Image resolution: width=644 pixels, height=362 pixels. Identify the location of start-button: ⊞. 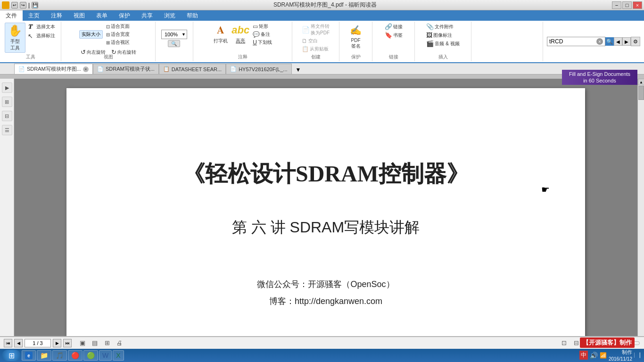
(11, 355).